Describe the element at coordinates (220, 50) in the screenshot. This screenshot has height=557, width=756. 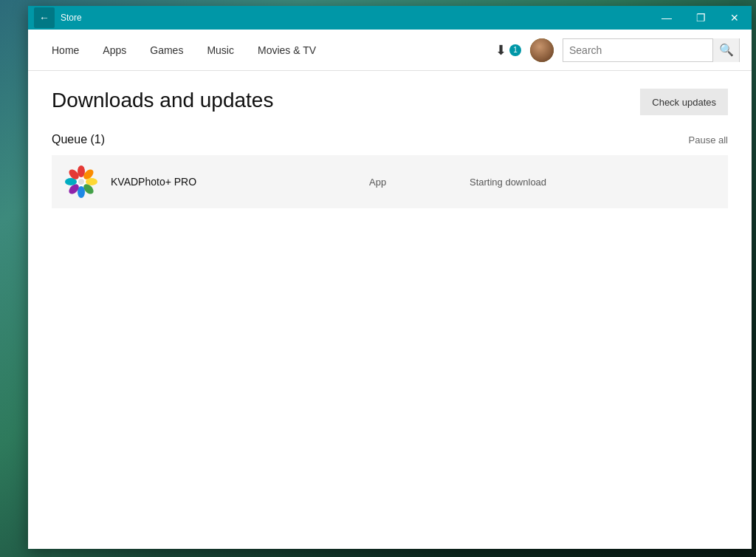
I see `nav-music: Music` at that location.